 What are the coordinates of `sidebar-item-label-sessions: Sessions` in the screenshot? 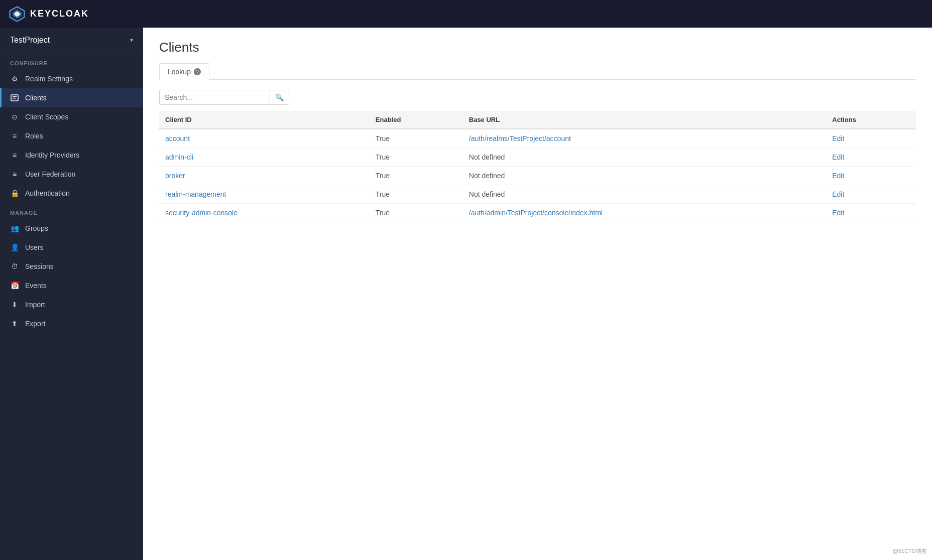 It's located at (39, 266).